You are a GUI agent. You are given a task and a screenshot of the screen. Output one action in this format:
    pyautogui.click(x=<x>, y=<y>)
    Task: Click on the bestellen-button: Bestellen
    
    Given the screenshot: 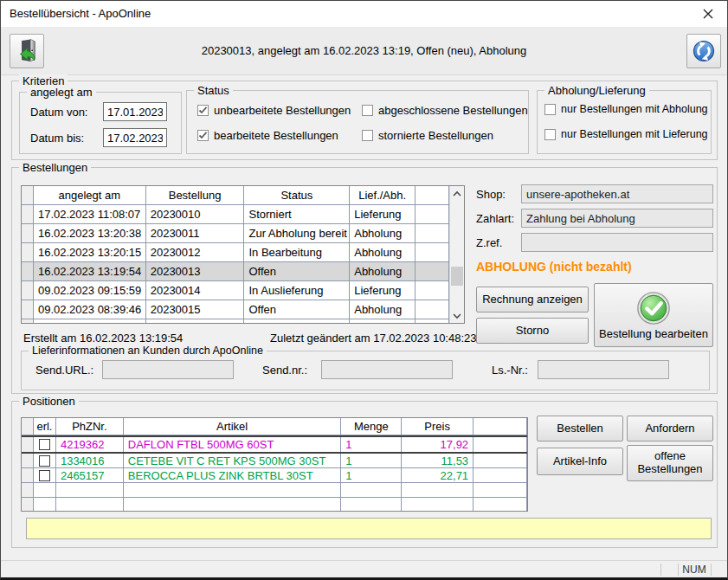 What is the action you would take?
    pyautogui.click(x=580, y=429)
    